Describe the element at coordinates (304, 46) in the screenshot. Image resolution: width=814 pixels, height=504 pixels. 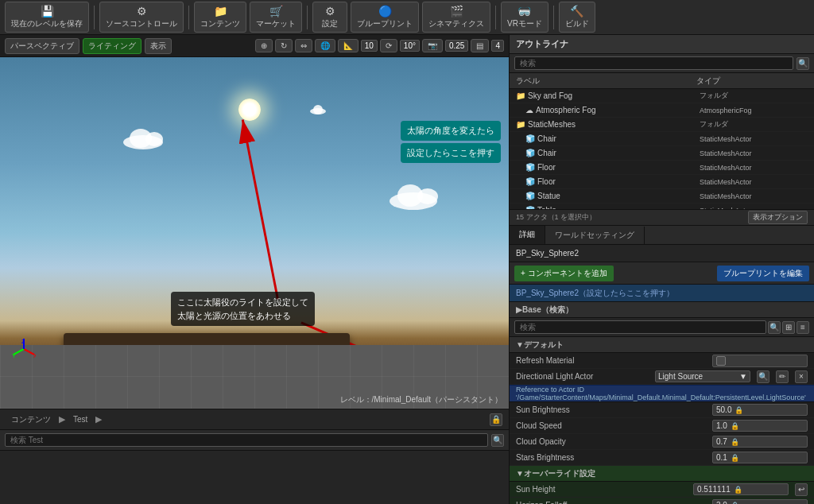
I see `viewport-scale-button: ⇔` at that location.